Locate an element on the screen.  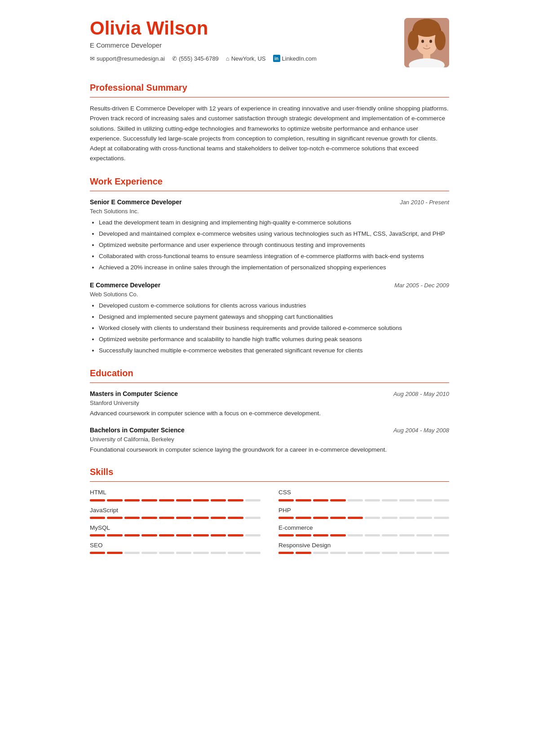
resume-header: Olivia Wilson E Commerce Developer ✉ sup… is located at coordinates (270, 43).